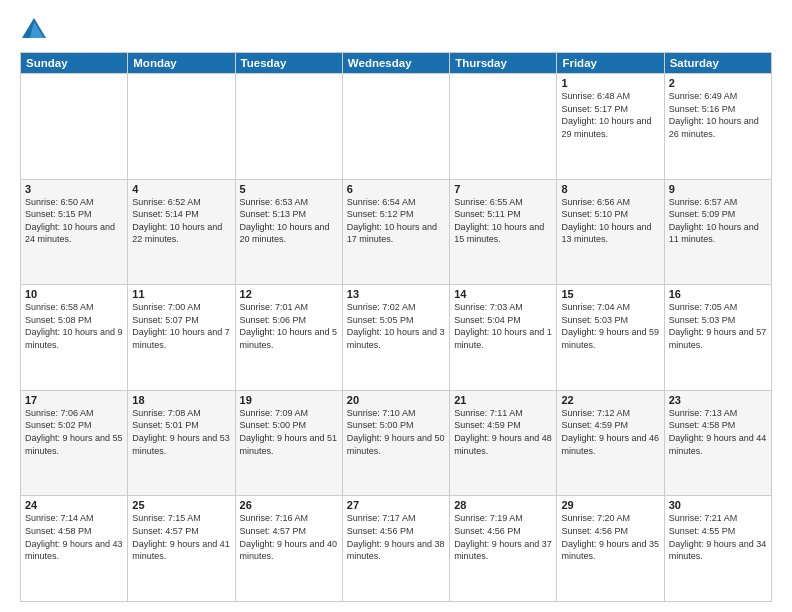 This screenshot has width=792, height=612. I want to click on day-cell: 7Sunrise: 6:55 AM Sunset: 5:11 PM Daylig…, so click(504, 232).